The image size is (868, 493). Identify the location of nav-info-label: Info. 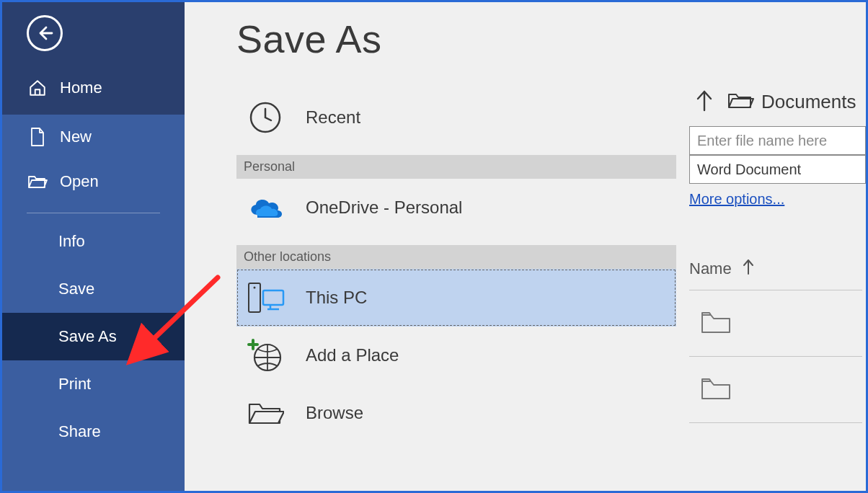
(72, 241).